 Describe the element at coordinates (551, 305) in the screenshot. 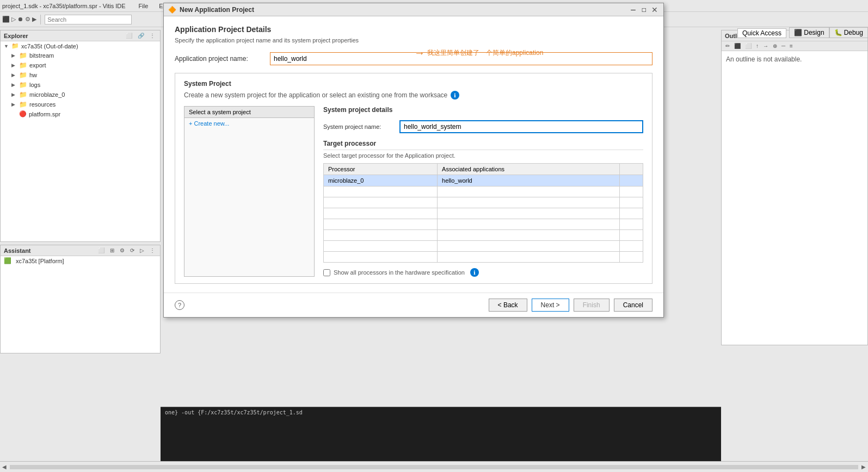

I see `next-button: Next >` at that location.